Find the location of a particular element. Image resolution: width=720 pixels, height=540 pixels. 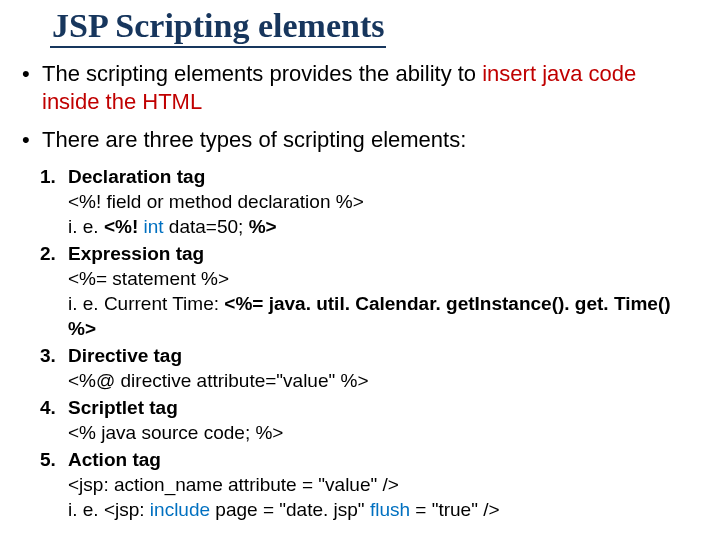

item-line: <%= statement %> is located at coordinates (383, 278).